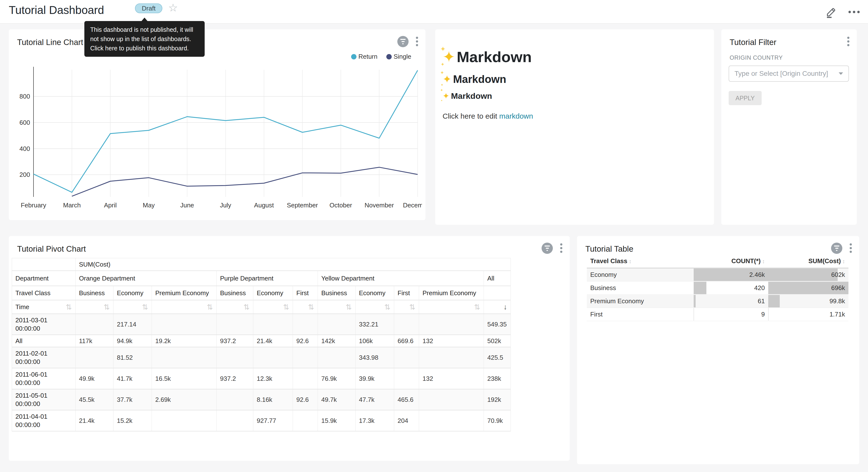 The image size is (868, 472). What do you see at coordinates (640, 261) in the screenshot?
I see `column-header-travelclass: Travel Class↕` at bounding box center [640, 261].